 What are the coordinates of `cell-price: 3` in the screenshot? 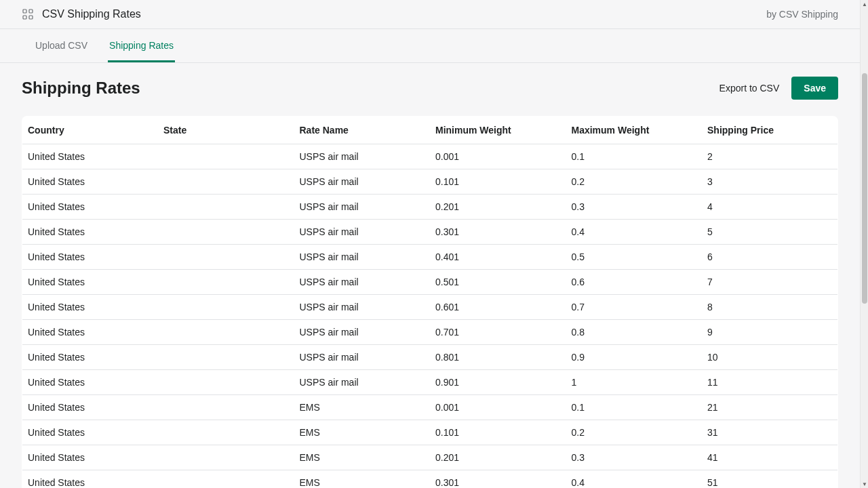 It's located at (770, 182).